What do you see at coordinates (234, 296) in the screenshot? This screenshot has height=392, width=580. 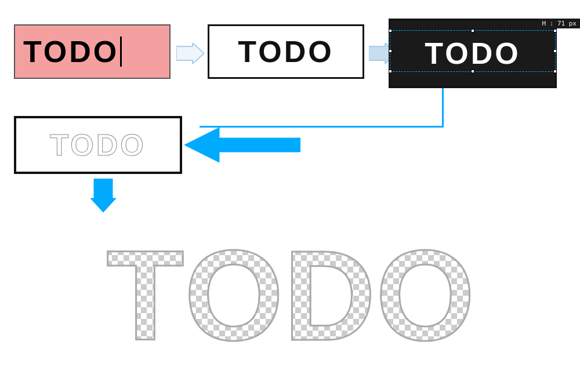 I see `large-letter-O1: O` at bounding box center [234, 296].